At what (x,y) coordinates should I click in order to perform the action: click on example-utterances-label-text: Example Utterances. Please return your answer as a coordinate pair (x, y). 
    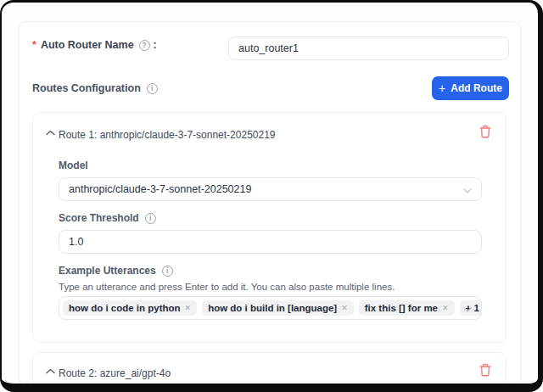
    Looking at the image, I should click on (107, 271).